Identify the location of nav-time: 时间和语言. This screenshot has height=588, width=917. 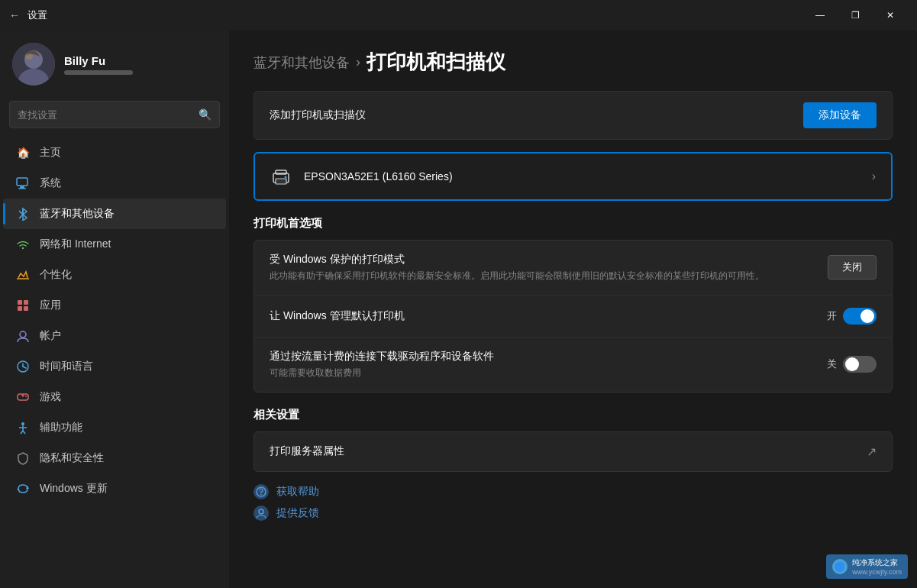
(115, 367).